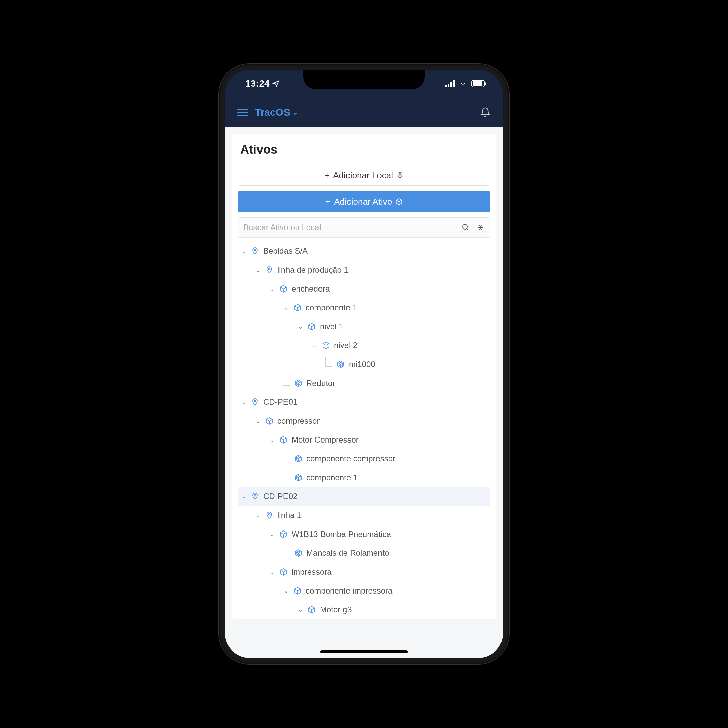 The height and width of the screenshot is (728, 728). Describe the element at coordinates (277, 112) in the screenshot. I see `app-title-dropdown: TracOS ⌄` at that location.